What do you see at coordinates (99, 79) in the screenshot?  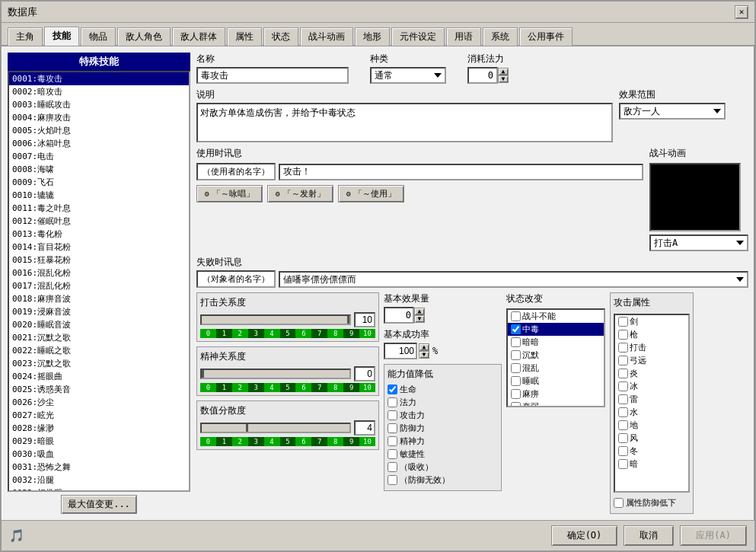 I see `skill-item: 0001:毒攻击` at bounding box center [99, 79].